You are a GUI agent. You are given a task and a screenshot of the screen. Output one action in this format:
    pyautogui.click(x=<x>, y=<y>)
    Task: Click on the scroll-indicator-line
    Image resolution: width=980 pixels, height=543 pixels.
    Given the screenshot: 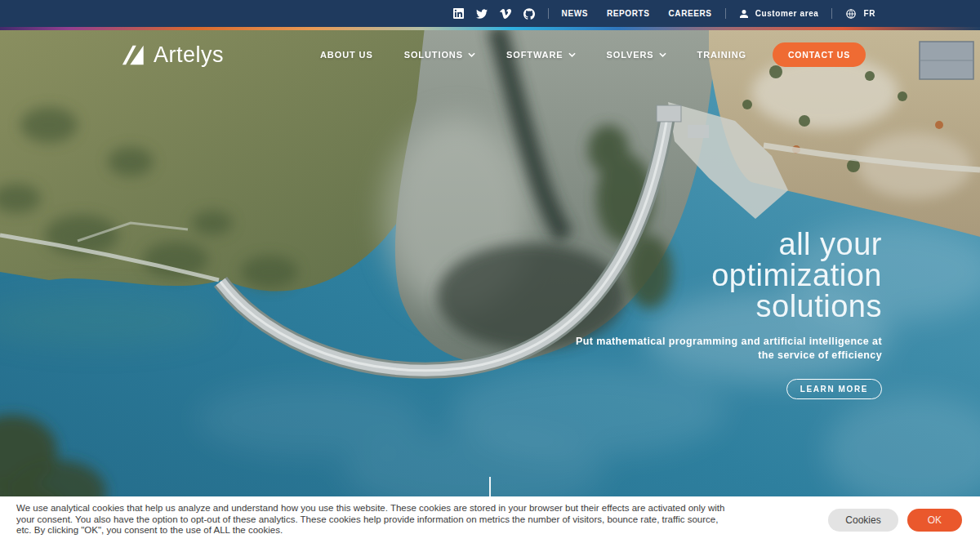 What is the action you would take?
    pyautogui.click(x=490, y=487)
    